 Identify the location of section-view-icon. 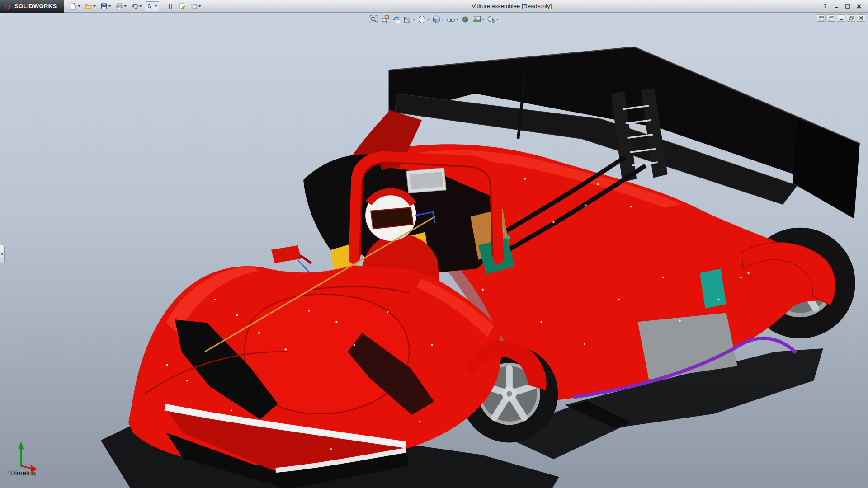
(408, 19).